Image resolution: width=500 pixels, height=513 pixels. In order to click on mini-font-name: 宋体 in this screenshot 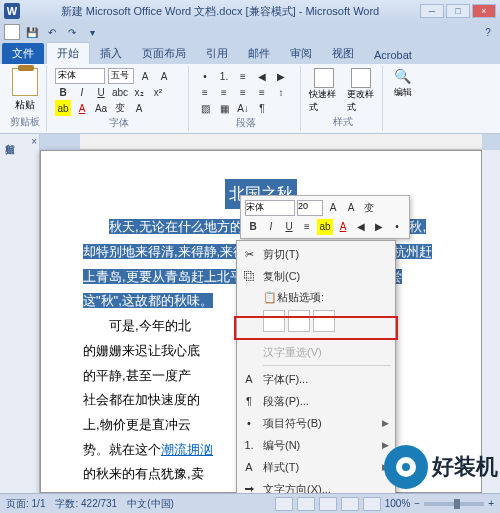, I will do `click(270, 208)`.